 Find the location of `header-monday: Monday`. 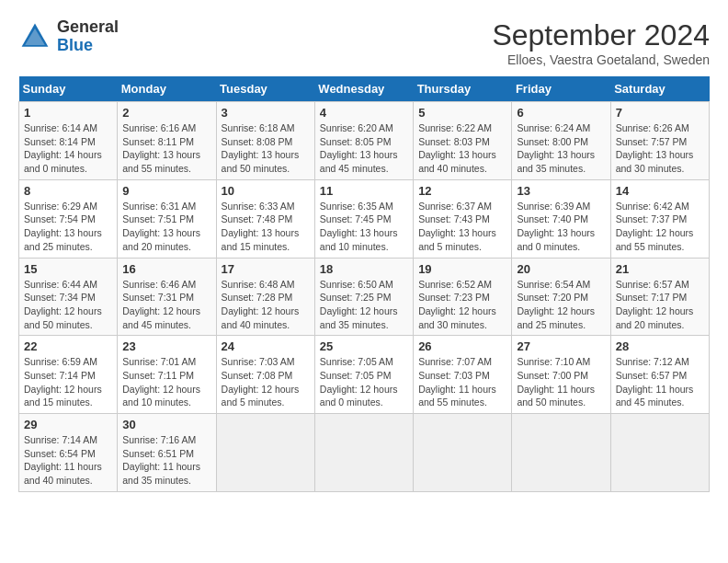

header-monday: Monday is located at coordinates (167, 89).